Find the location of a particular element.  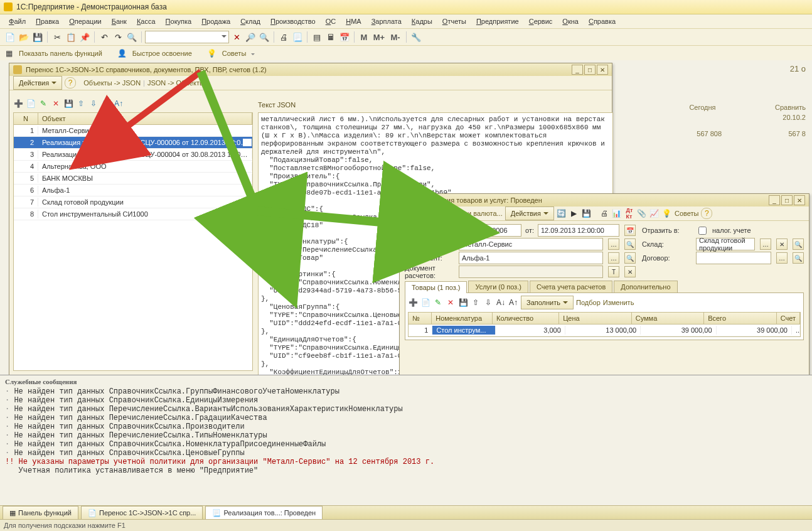

menu-Зарплата: Зарплата is located at coordinates (387, 21).